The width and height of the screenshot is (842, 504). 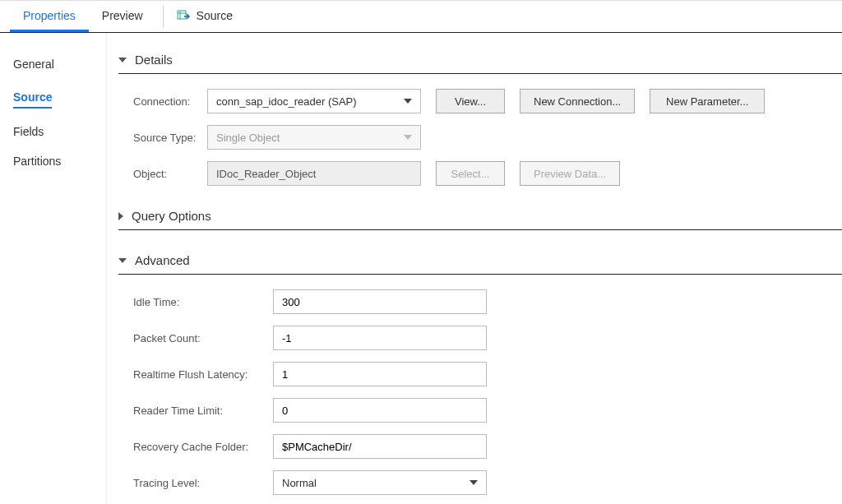 What do you see at coordinates (123, 16) in the screenshot?
I see `tab-preview: Preview` at bounding box center [123, 16].